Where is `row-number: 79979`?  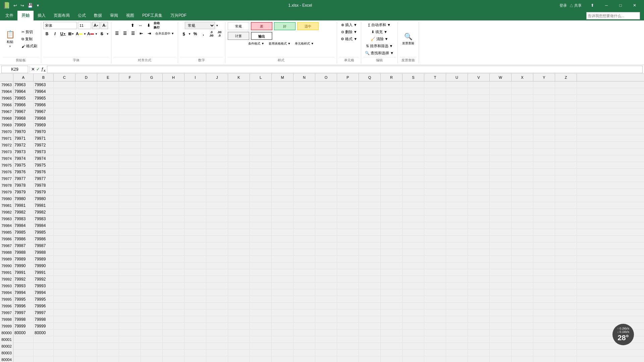
row-number: 79979 is located at coordinates (7, 192).